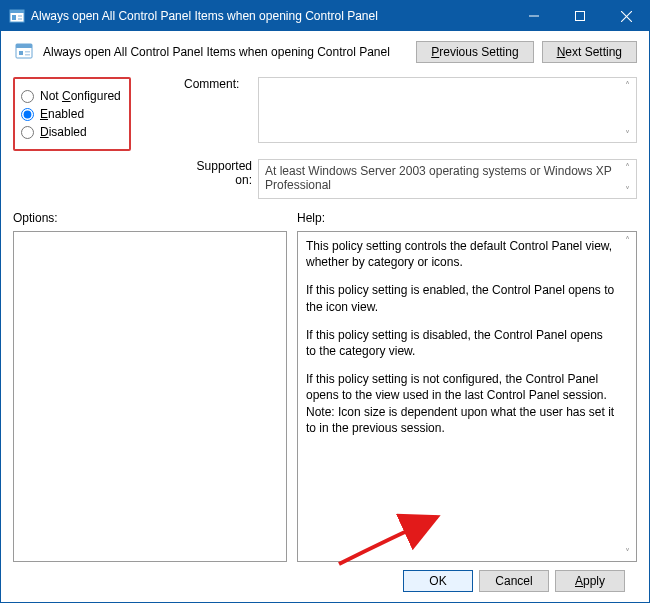  Describe the element at coordinates (590, 581) in the screenshot. I see `apply-button: Apply` at that location.